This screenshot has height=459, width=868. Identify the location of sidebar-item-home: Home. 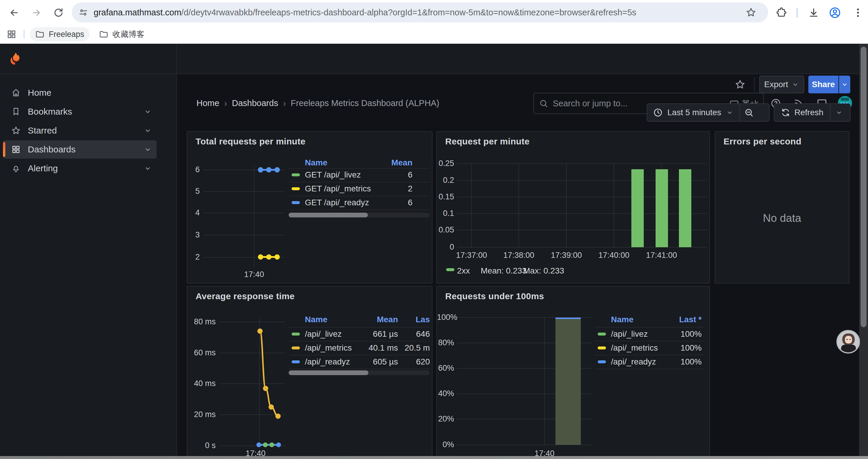
(80, 93).